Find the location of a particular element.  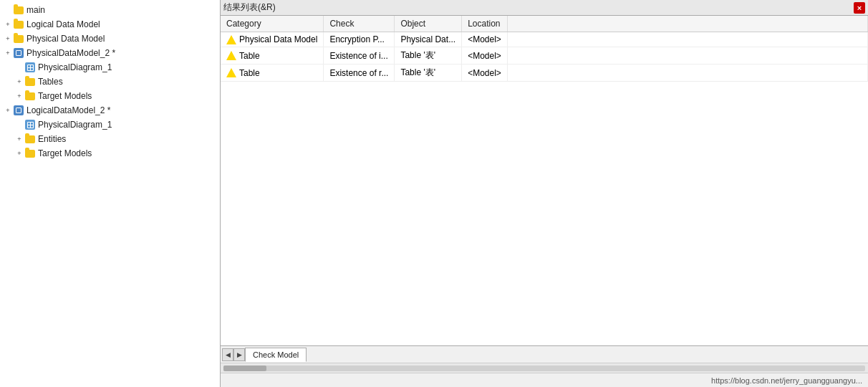

model-icon-ldm2 is located at coordinates (19, 110).